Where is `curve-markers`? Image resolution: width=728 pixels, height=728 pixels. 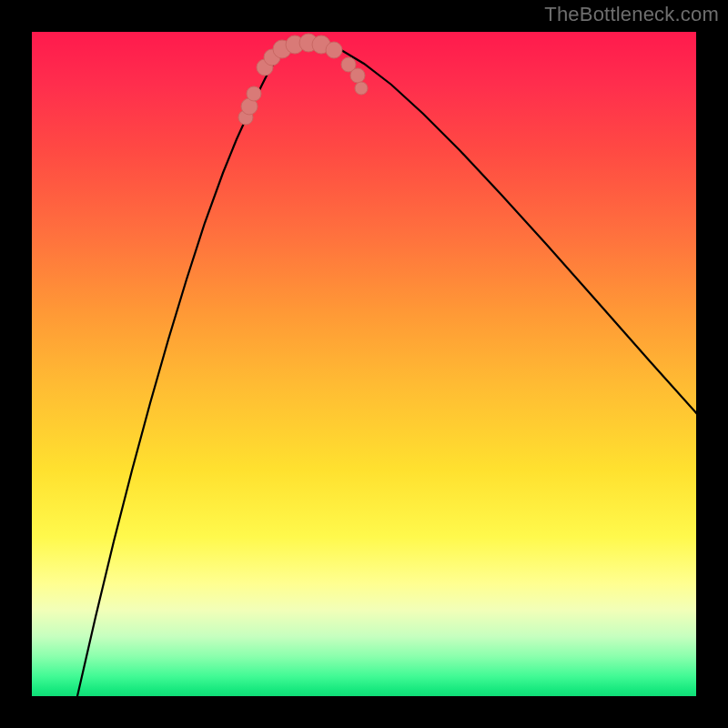 curve-markers is located at coordinates (303, 79).